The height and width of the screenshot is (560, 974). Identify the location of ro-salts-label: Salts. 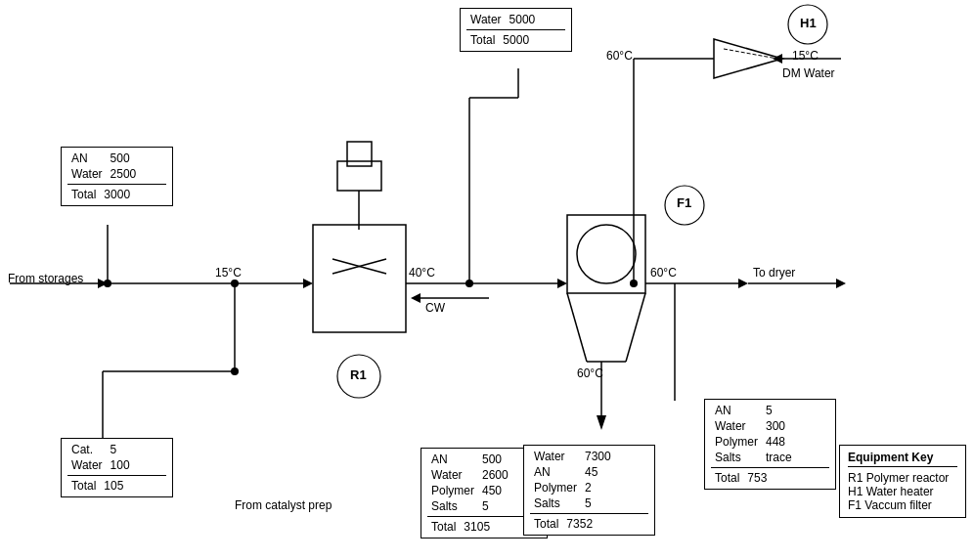
(453, 506).